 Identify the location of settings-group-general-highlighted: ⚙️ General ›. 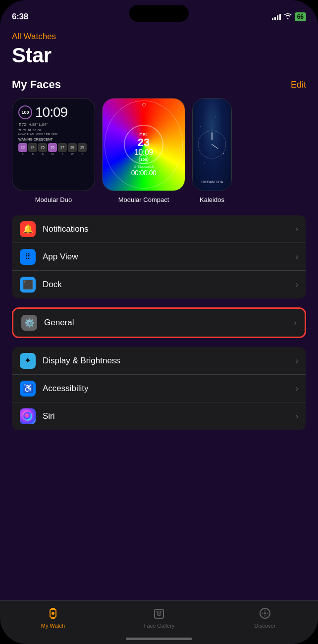
(159, 323).